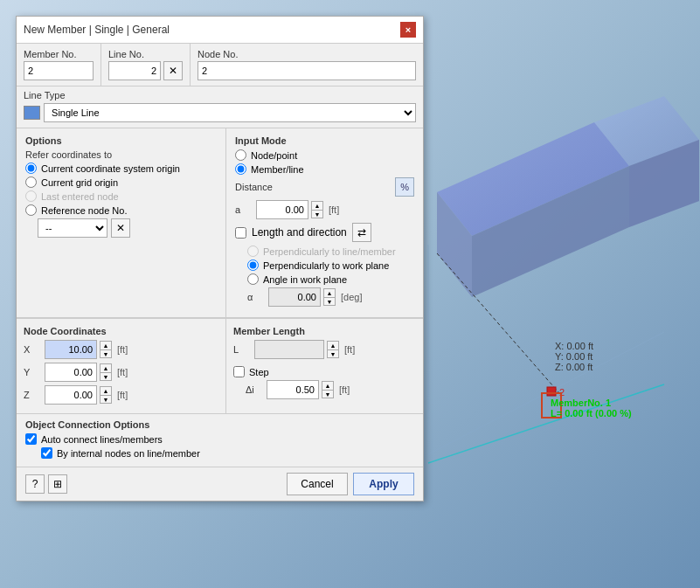  I want to click on len-dir-section: Length and direction ⇄ Perpendicularly t…, so click(325, 265).